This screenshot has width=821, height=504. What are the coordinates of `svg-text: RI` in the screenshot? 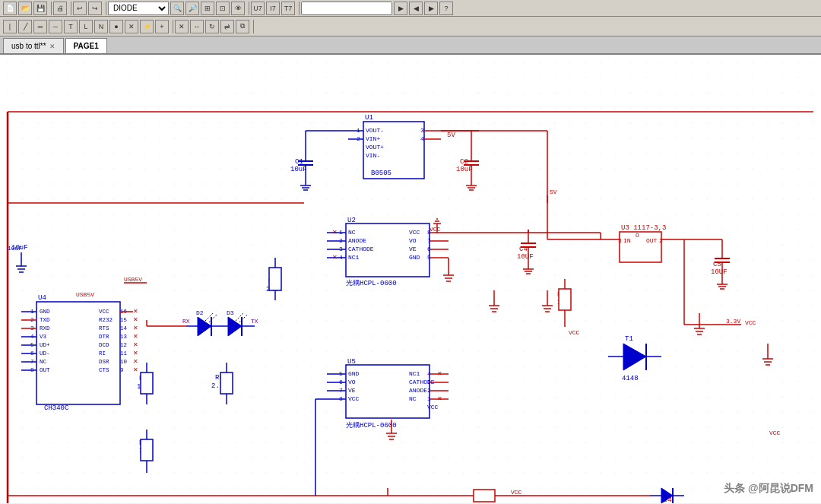 It's located at (102, 353).